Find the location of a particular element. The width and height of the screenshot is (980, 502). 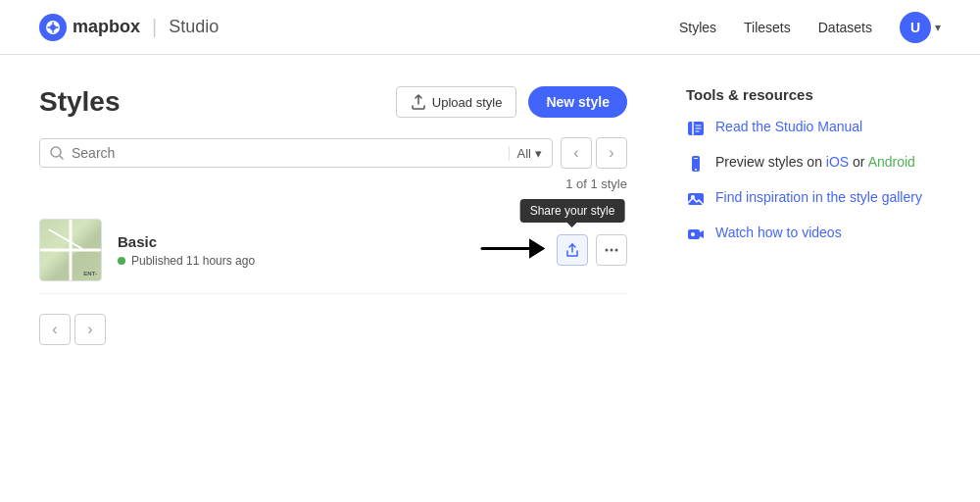

share-style-button is located at coordinates (572, 250).